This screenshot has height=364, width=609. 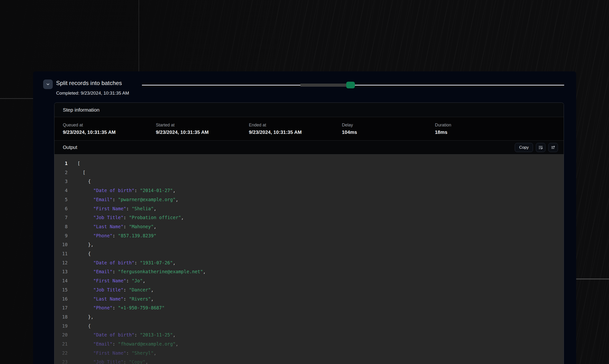 What do you see at coordinates (113, 361) in the screenshot?
I see `line-content: "Job Title": "Copy",` at bounding box center [113, 361].